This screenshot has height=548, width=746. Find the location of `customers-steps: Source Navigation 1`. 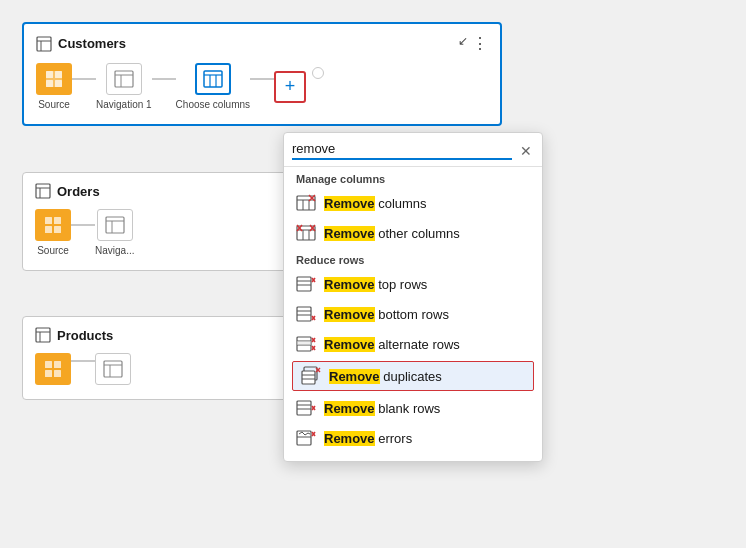

customers-steps: Source Navigation 1 is located at coordinates (262, 86).